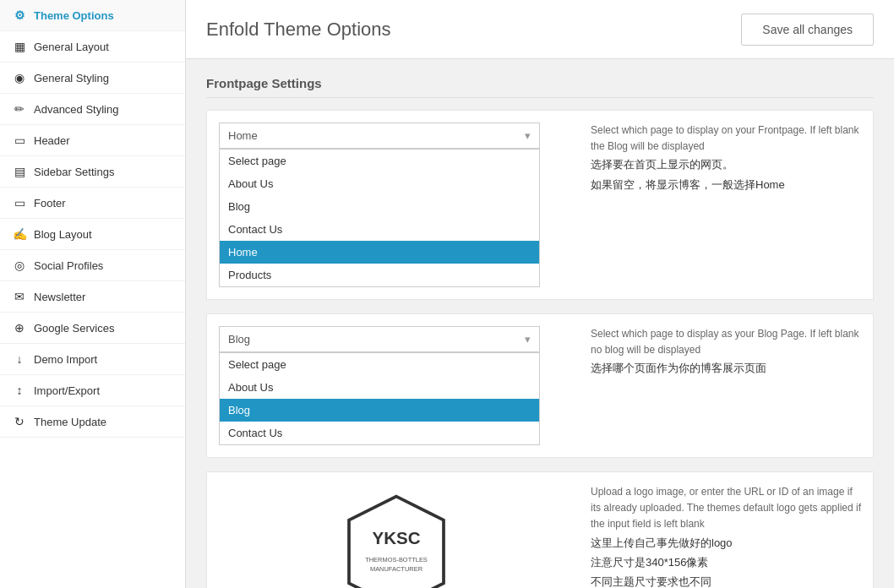 Image resolution: width=894 pixels, height=588 pixels. I want to click on logo-section: YKSC THERMOS-BOTTLES MANUFACTURER ✕ Uplo…, so click(540, 530).